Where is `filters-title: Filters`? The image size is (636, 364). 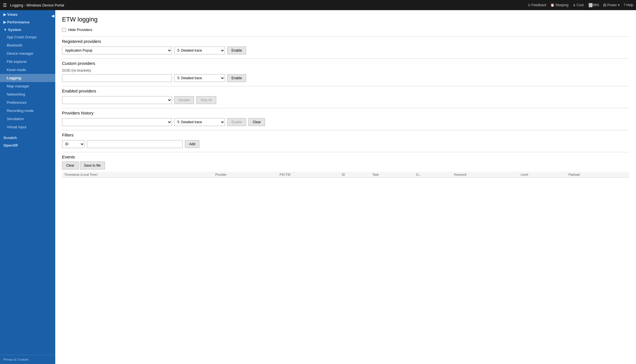
filters-title: Filters is located at coordinates (346, 135).